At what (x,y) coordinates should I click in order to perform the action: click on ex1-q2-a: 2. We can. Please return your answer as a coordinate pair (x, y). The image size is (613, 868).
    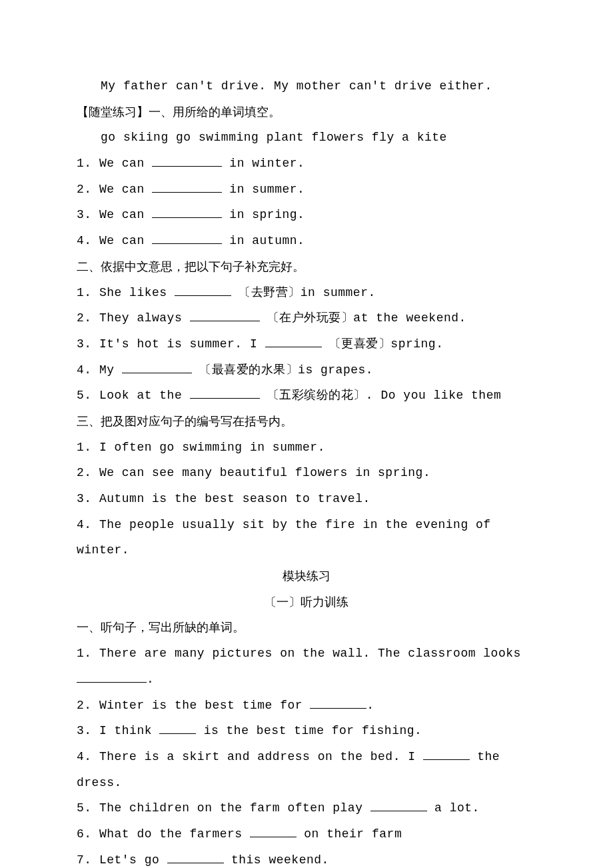
    Looking at the image, I should click on (115, 189).